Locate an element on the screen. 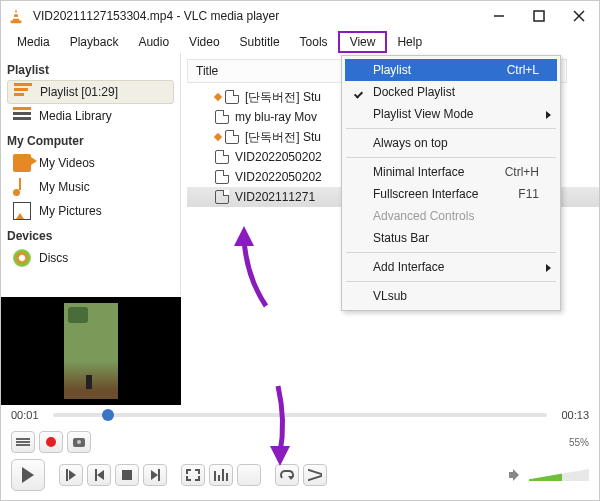 This screenshot has height=501, width=600. sidebar-item-my: My Videos is located at coordinates (90, 163).